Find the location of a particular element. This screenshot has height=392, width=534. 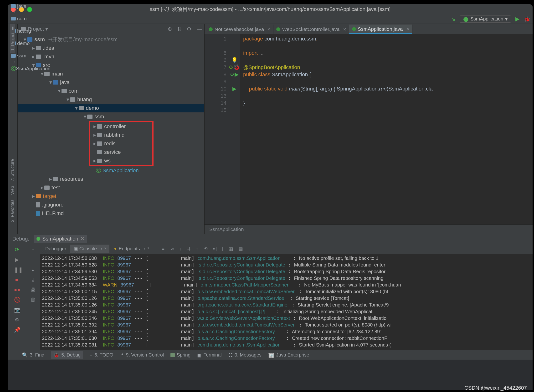

chevron-down-icon: ▾ is located at coordinates (506, 19).